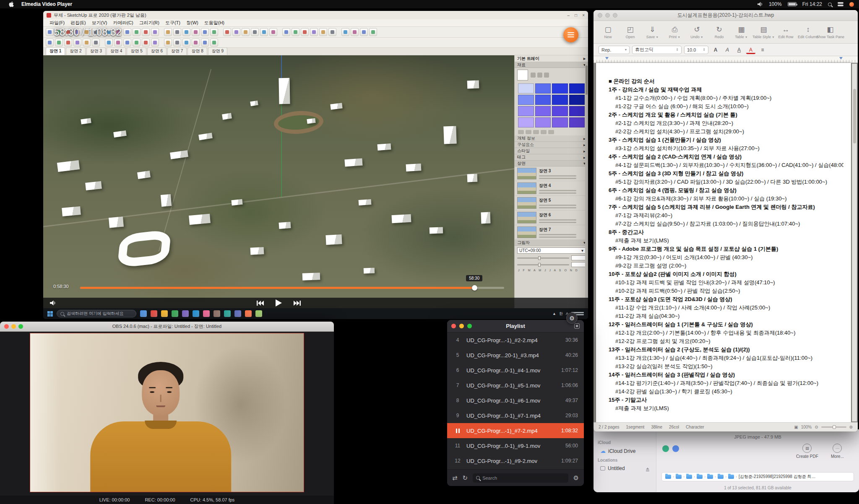 The width and height of the screenshot is (859, 504). I want to click on underline-button: A, so click(739, 50).